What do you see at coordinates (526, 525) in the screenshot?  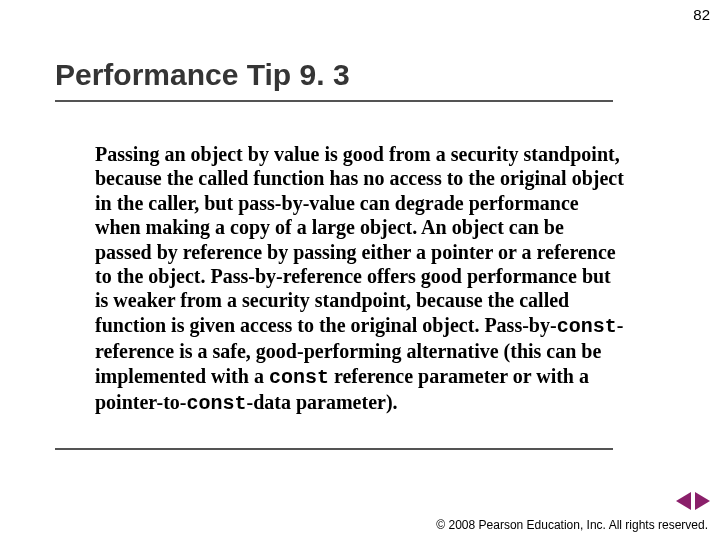 I see `footer-text-1: 2008 Pearson Education, Inc.` at bounding box center [526, 525].